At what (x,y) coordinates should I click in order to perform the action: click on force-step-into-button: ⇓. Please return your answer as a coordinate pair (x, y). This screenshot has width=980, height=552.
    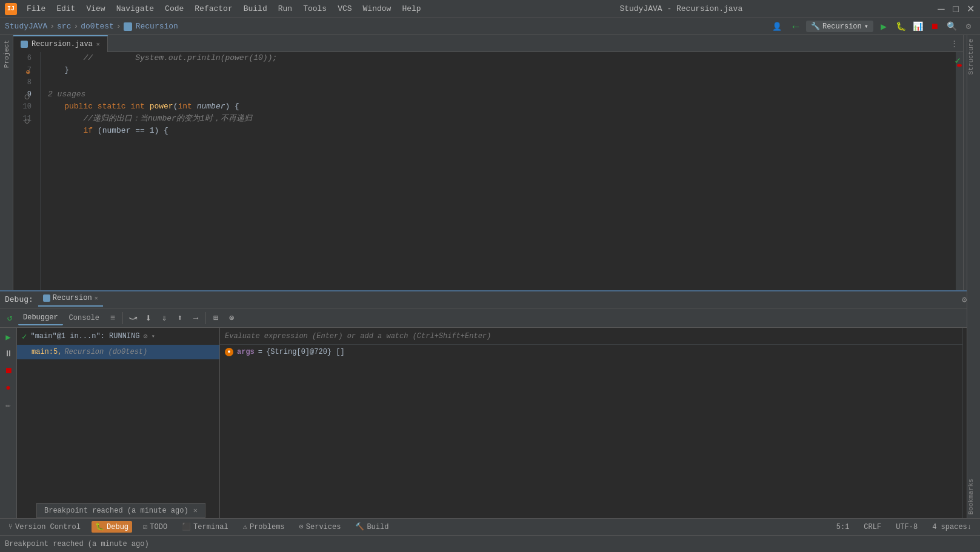
    Looking at the image, I should click on (164, 318).